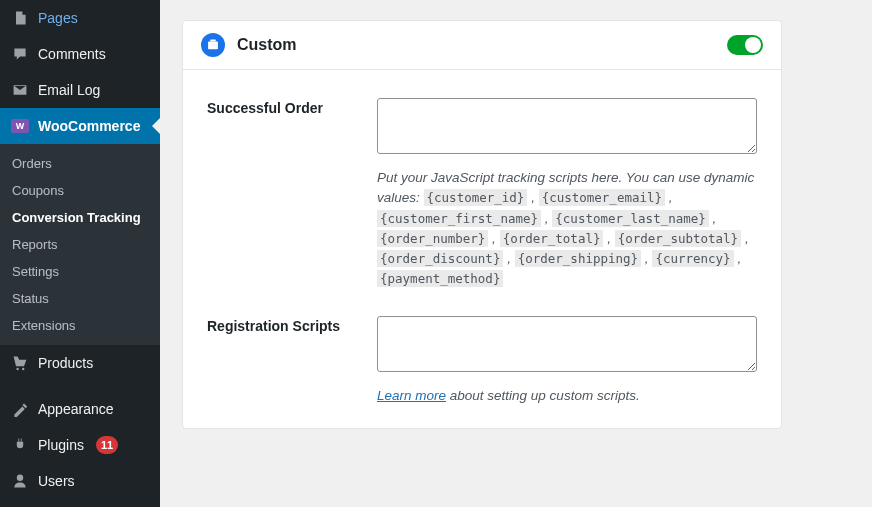 The height and width of the screenshot is (507, 872). Describe the element at coordinates (80, 164) in the screenshot. I see `submenu-orders: Orders` at that location.